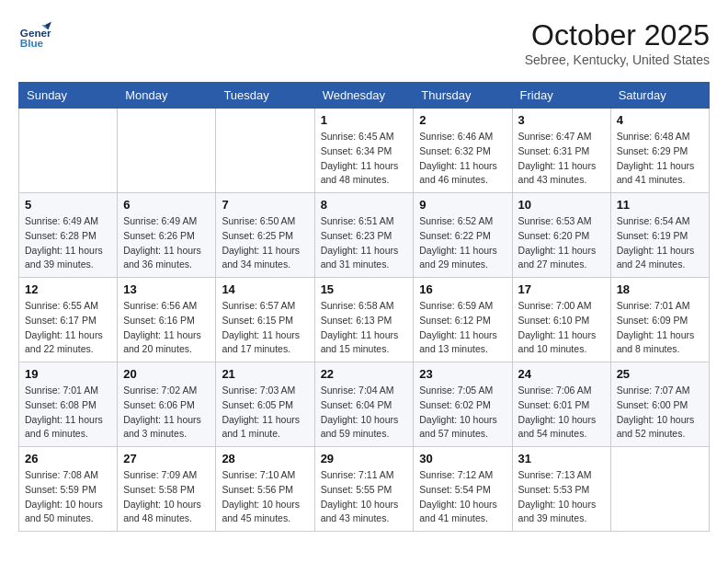 Image resolution: width=728 pixels, height=563 pixels. I want to click on day-number: 14, so click(265, 289).